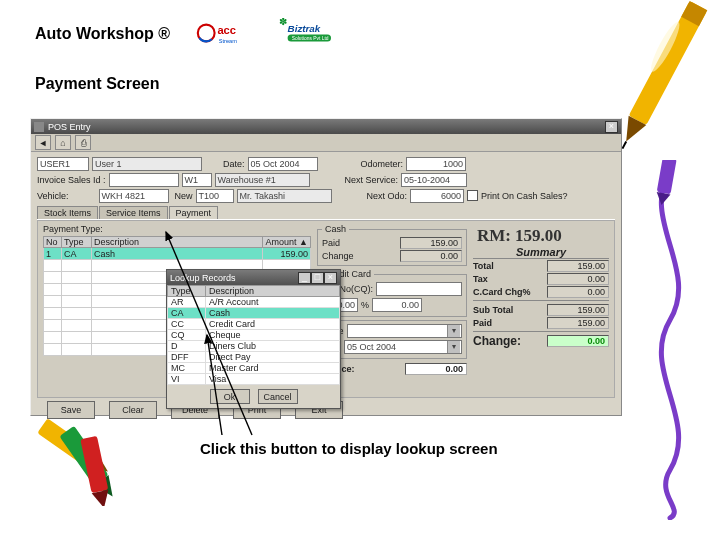  I want to click on sum-cc-label: C.Card Chg%, so click(502, 292).